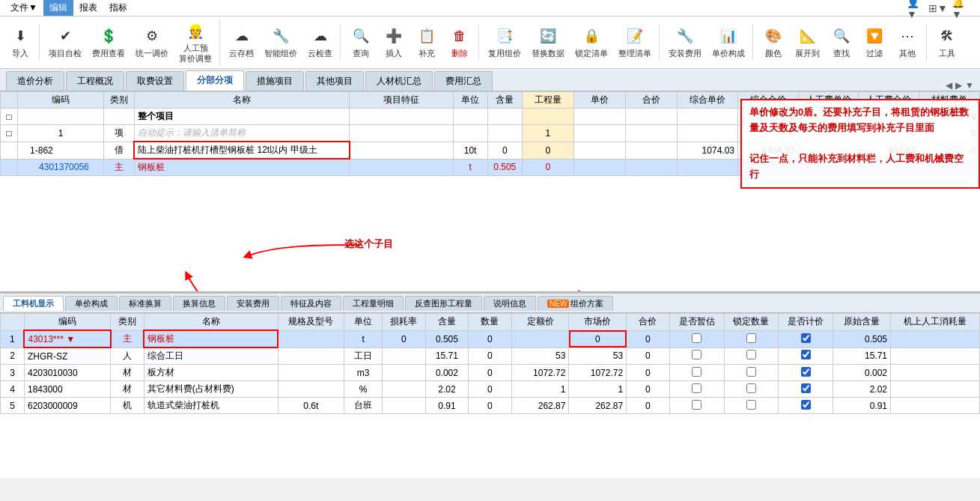 This screenshot has width=980, height=501. What do you see at coordinates (65, 42) in the screenshot?
I see `btn-project-check: ✔ 项目自检` at bounding box center [65, 42].